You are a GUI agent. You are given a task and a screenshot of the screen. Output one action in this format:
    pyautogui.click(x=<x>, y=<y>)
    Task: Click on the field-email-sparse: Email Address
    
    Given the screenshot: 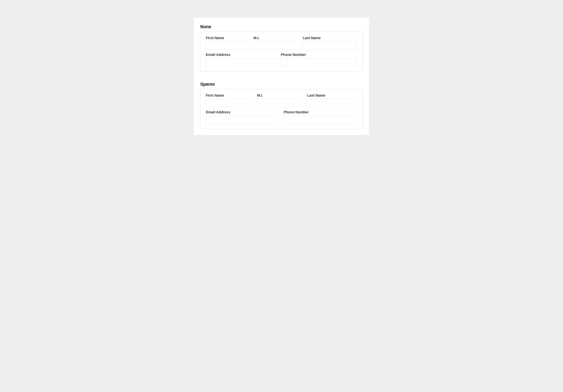 What is the action you would take?
    pyautogui.click(x=242, y=117)
    